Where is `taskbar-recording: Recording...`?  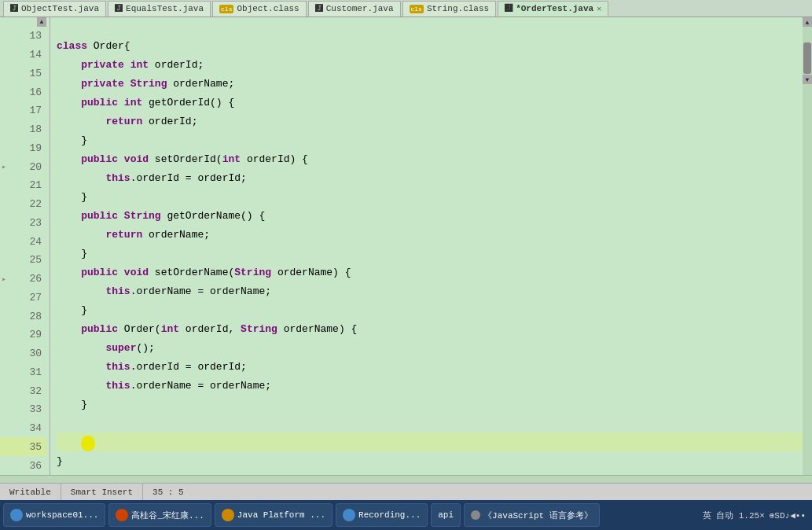 taskbar-recording: Recording... is located at coordinates (382, 515).